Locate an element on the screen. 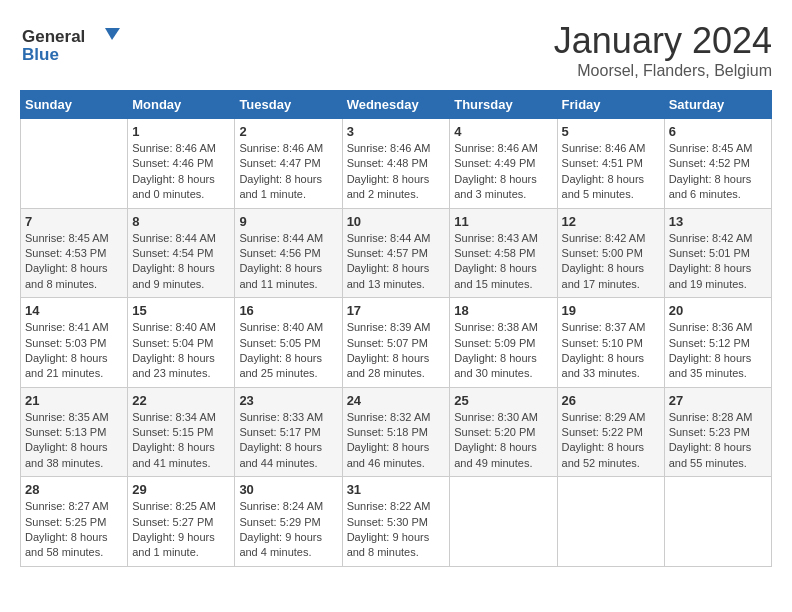 The height and width of the screenshot is (612, 792). day-info: Sunrise: 8:44 AM Sunset: 4:54 PM Dayligh… is located at coordinates (181, 262).